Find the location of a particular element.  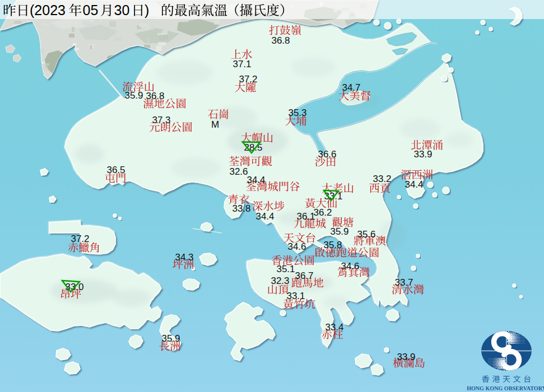

svg-text: 33.1 is located at coordinates (296, 296).